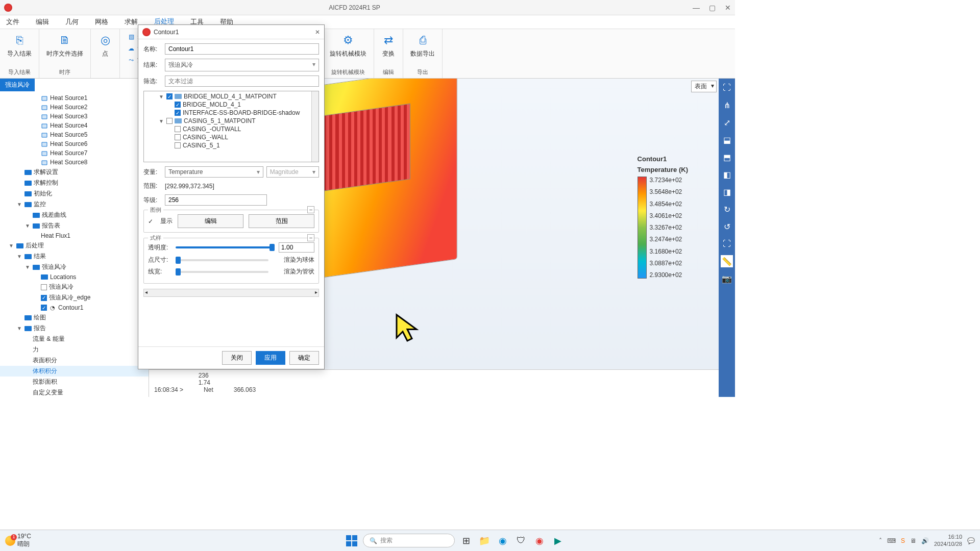 This screenshot has height=551, width=980. I want to click on rotate-ccw-icon: ↺, so click(727, 227).